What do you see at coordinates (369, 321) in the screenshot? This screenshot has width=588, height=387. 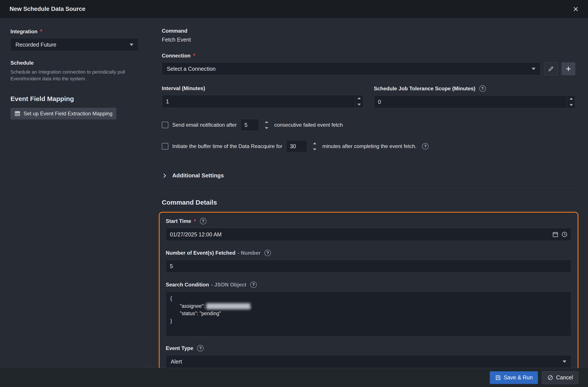 I see `json-line-close: }` at bounding box center [369, 321].